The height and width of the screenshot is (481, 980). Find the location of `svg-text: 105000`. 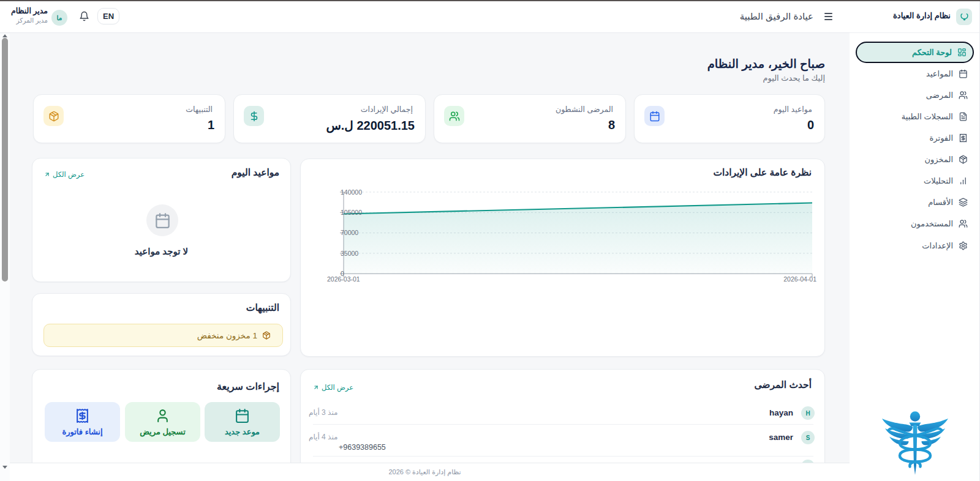

svg-text: 105000 is located at coordinates (352, 212).